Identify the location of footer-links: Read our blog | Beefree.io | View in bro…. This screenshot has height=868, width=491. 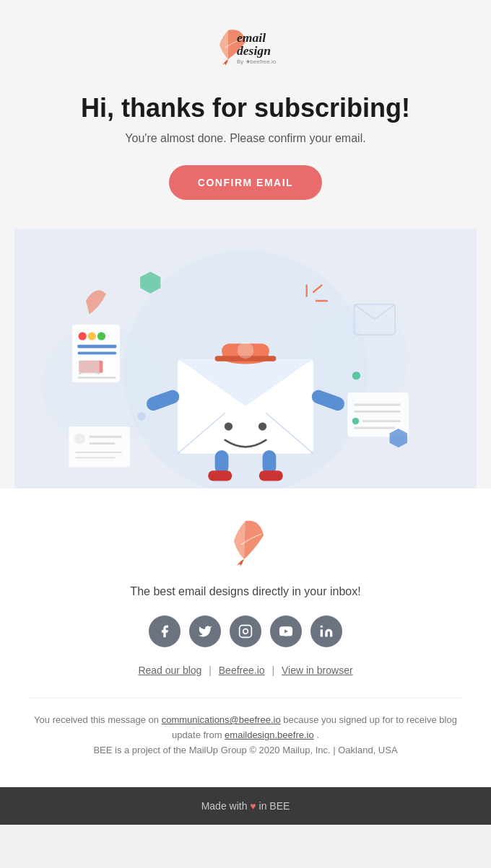
(246, 670).